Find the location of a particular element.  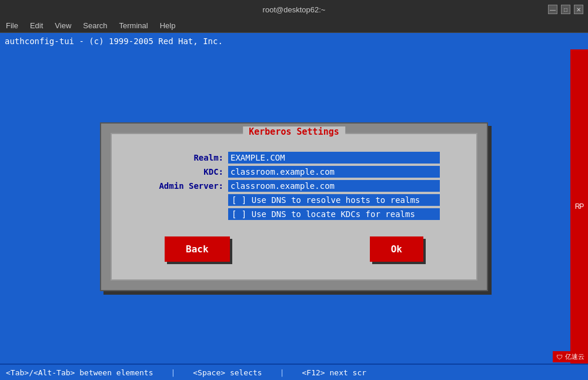

watermark-text: 亿速云 is located at coordinates (575, 356).